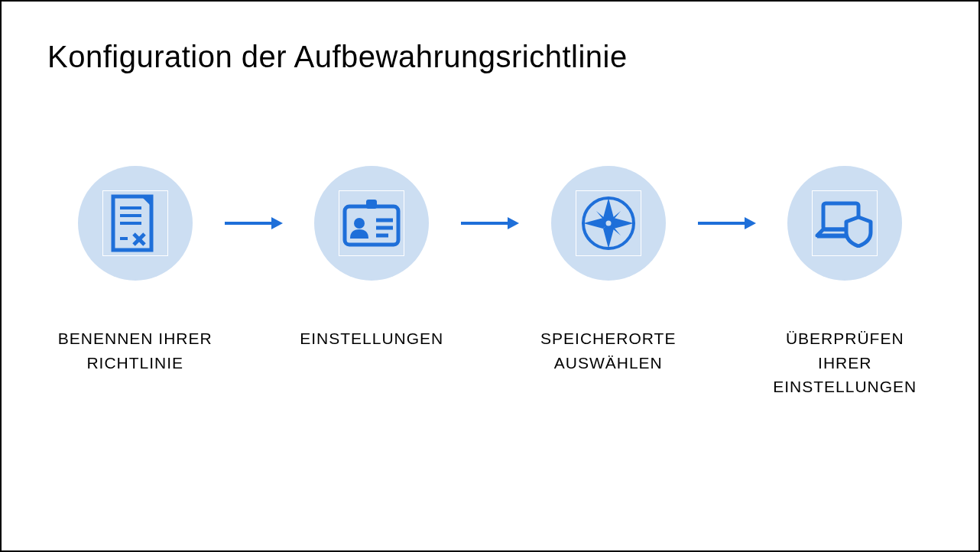 This screenshot has height=552, width=980. Describe the element at coordinates (845, 223) in the screenshot. I see `laptop-shield-icon` at that location.